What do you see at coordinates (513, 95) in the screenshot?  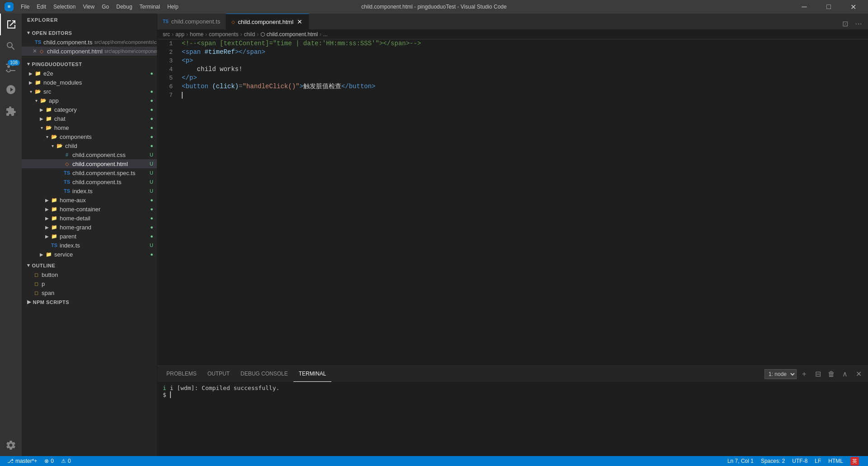 I see `line-7: 7` at bounding box center [513, 95].